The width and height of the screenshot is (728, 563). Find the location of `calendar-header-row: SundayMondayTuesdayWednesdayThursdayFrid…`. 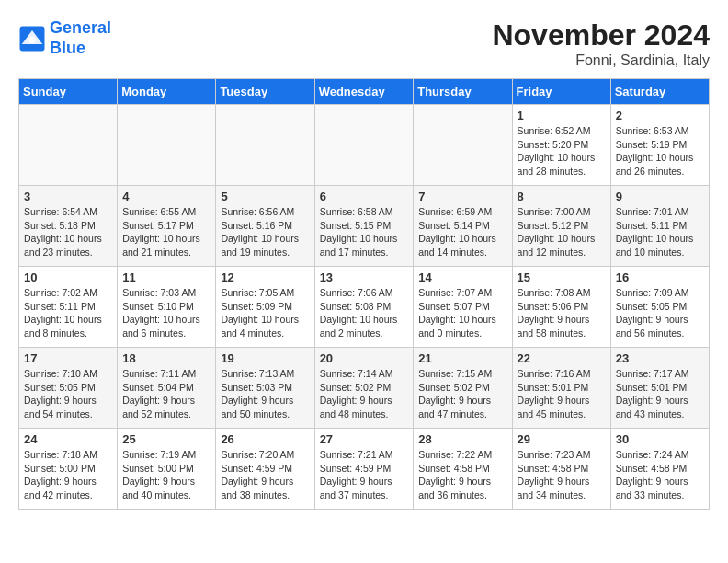

calendar-header-row: SundayMondayTuesdayWednesdayThursdayFrid… is located at coordinates (364, 92).